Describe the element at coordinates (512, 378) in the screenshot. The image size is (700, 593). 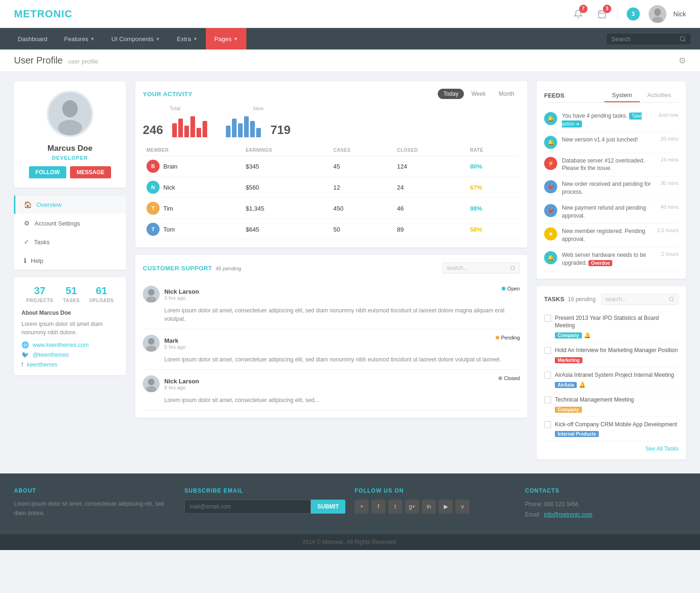
I see `status-label: Closed` at that location.